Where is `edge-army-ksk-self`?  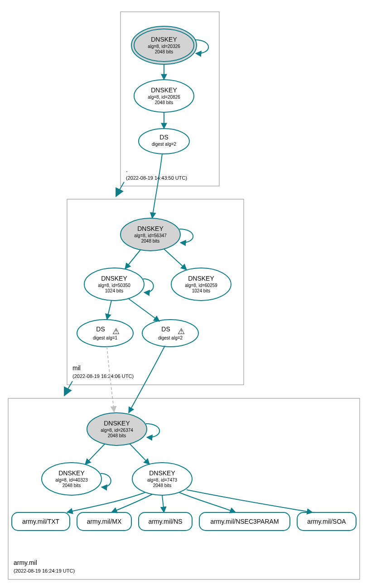
edge-army-ksk-self is located at coordinates (153, 430).